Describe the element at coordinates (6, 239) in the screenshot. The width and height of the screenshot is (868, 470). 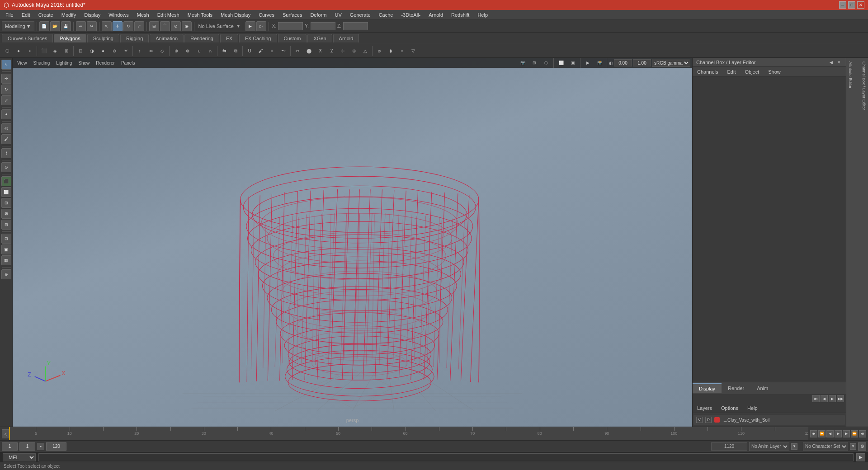
I see `layer6-button: ⊡` at that location.